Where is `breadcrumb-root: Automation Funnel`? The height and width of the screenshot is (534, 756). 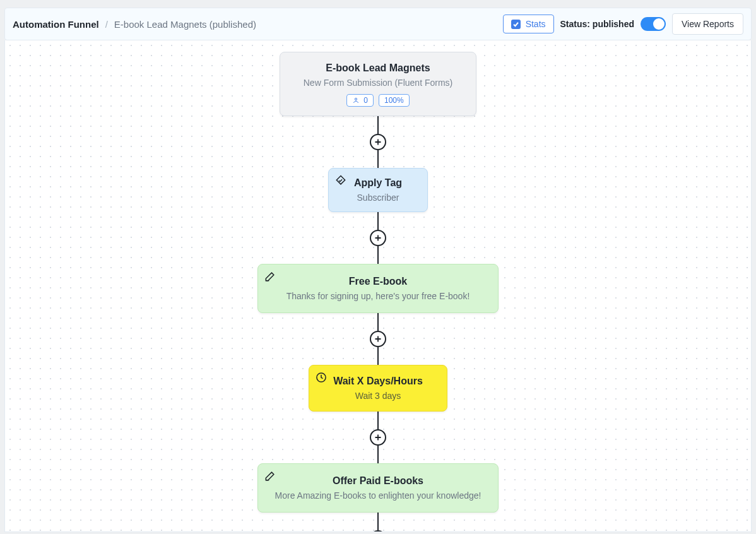
breadcrumb-root: Automation Funnel is located at coordinates (56, 24).